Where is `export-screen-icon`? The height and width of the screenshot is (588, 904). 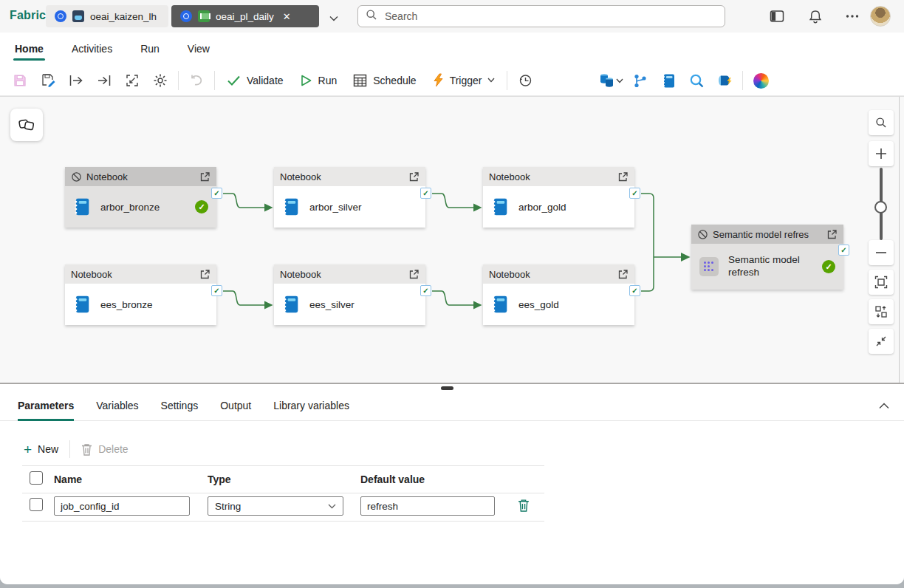
export-screen-icon is located at coordinates (132, 81).